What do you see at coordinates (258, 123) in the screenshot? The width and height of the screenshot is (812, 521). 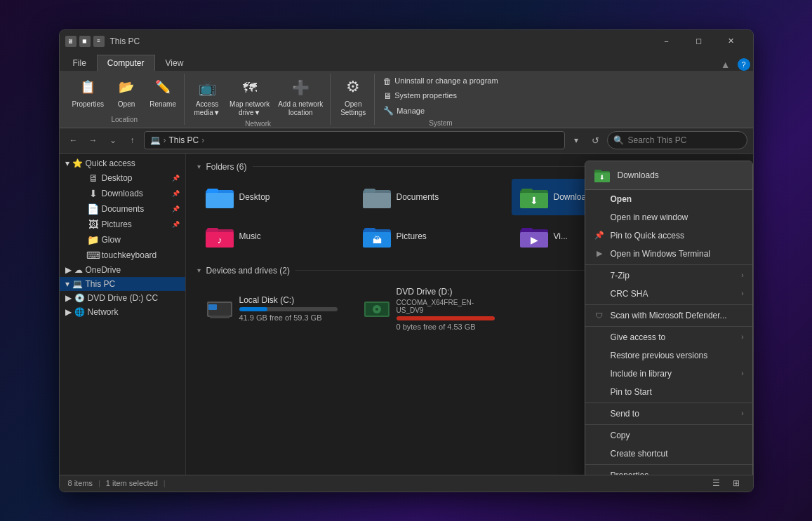 I see `network-group-label: Network` at bounding box center [258, 123].